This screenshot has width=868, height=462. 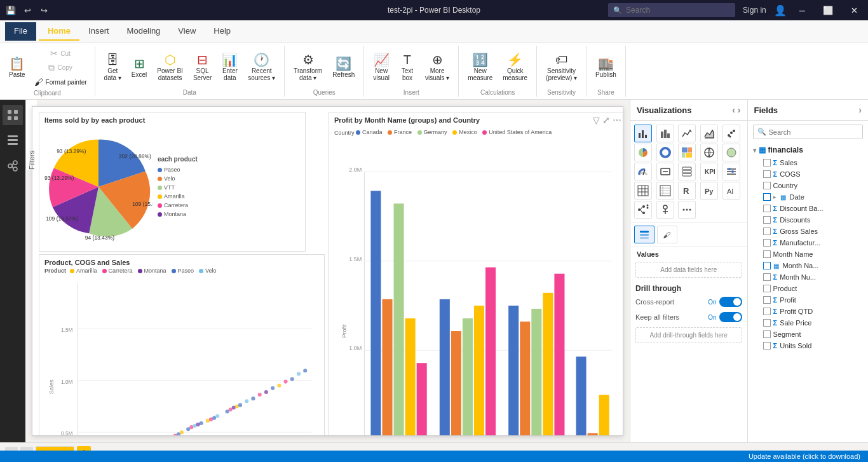 I want to click on copy-button: ⧉ Copy, so click(x=61, y=67).